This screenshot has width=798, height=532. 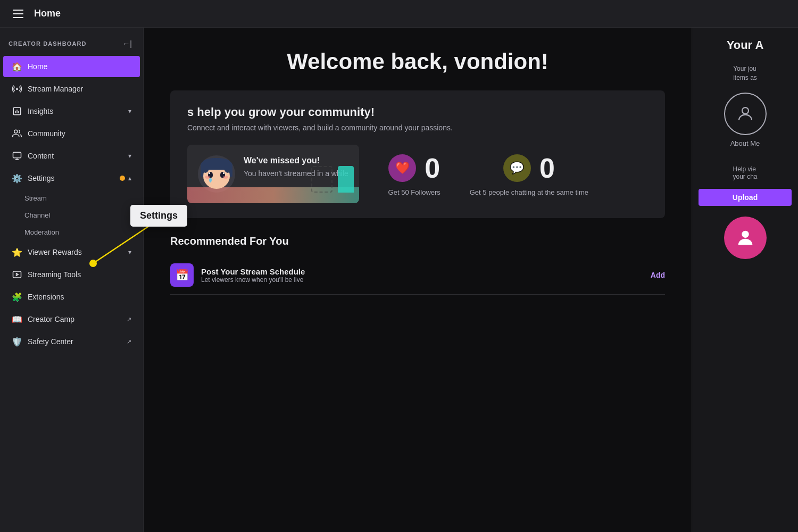 What do you see at coordinates (71, 215) in the screenshot?
I see `settings-subnav: Stream Channel Moderation` at bounding box center [71, 215].